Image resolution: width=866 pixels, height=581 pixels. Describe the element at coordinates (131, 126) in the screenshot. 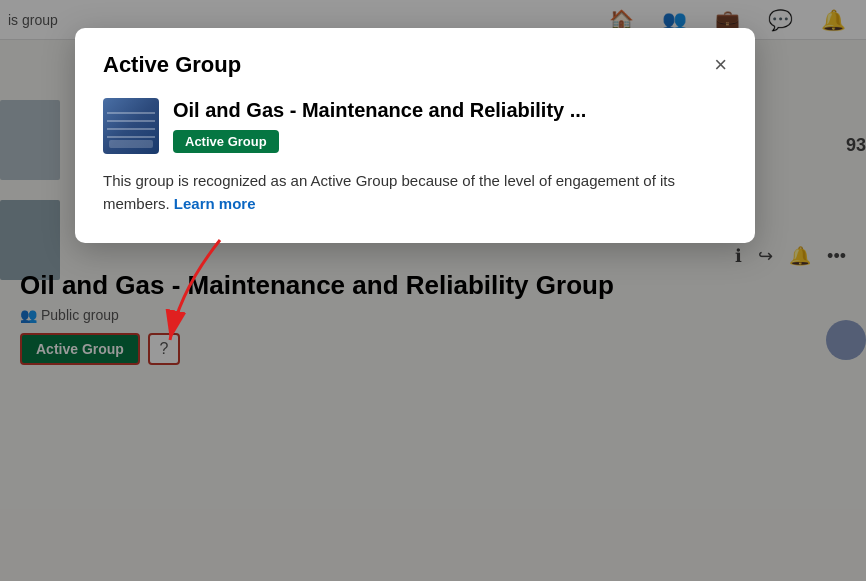

I see `modal-group-img-inner` at that location.